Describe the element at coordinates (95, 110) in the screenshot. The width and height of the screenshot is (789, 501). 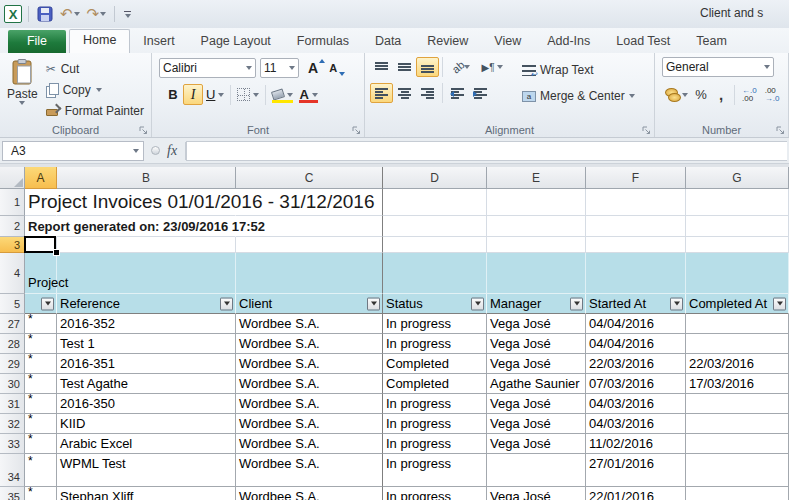
I see `format-painter-button: Format Painter` at that location.